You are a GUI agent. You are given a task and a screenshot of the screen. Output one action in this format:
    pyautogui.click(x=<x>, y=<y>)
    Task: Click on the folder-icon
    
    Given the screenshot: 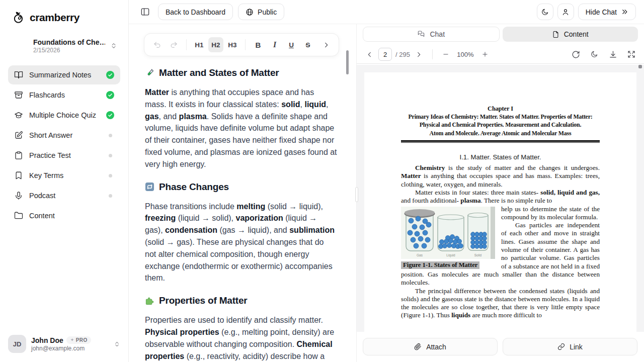 What is the action you would take?
    pyautogui.click(x=19, y=216)
    